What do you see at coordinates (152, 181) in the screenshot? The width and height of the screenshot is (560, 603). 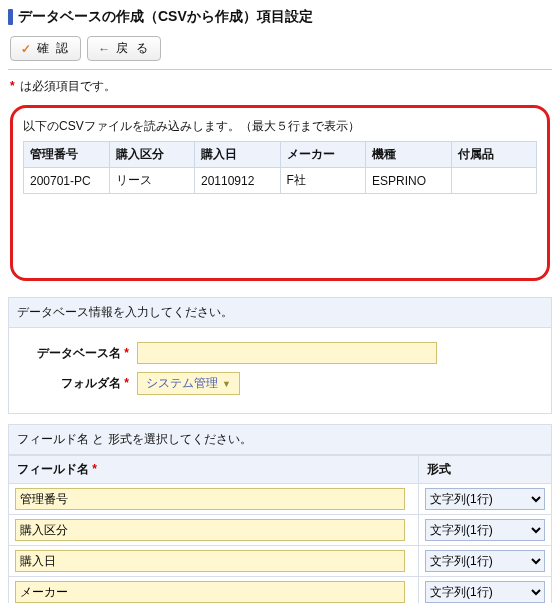 I see `csv-cell: リース` at bounding box center [152, 181].